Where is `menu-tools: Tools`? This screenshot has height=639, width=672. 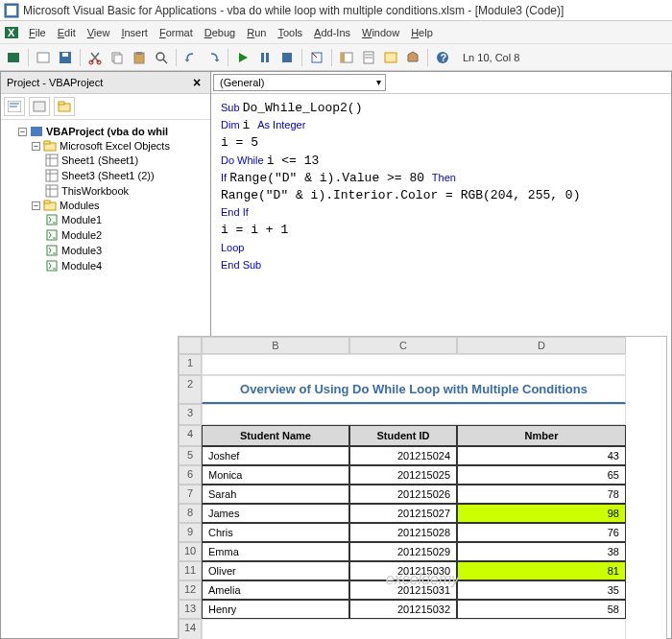
menu-tools: Tools is located at coordinates (290, 33).